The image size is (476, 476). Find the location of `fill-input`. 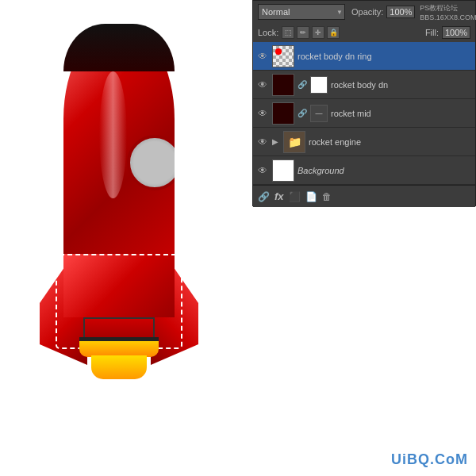

fill-input is located at coordinates (456, 33).